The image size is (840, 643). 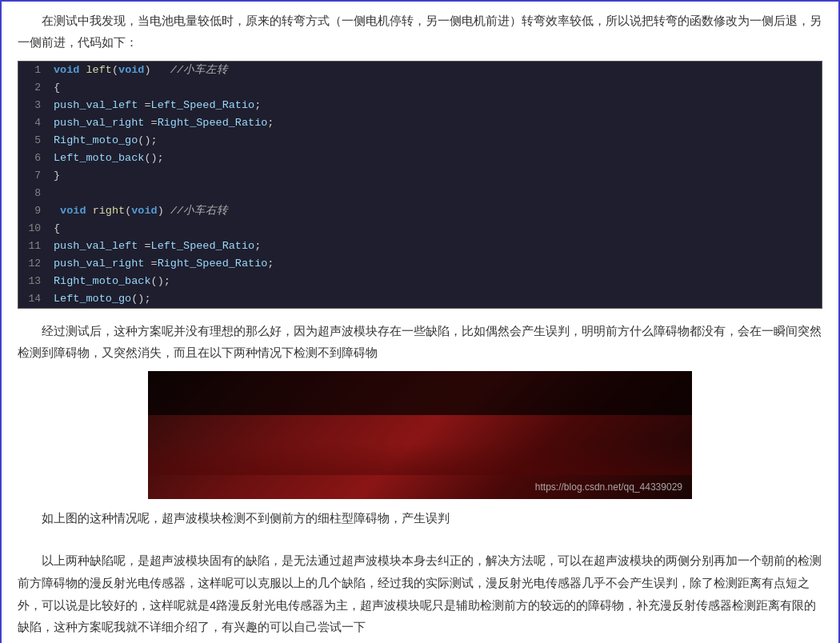 I want to click on line-content: Left_moto_go();, so click(x=101, y=299).